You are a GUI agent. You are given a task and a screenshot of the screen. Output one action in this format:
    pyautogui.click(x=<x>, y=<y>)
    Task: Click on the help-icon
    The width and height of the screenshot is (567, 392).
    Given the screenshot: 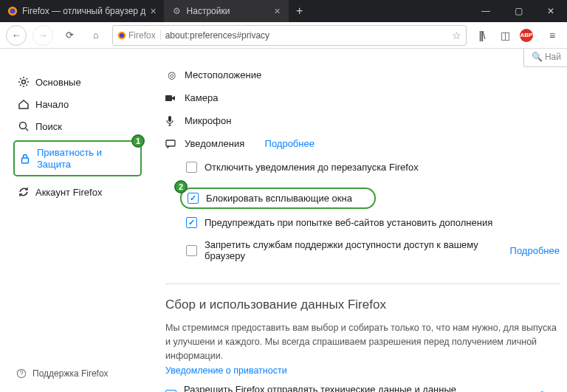 What is the action you would take?
    pyautogui.click(x=21, y=374)
    